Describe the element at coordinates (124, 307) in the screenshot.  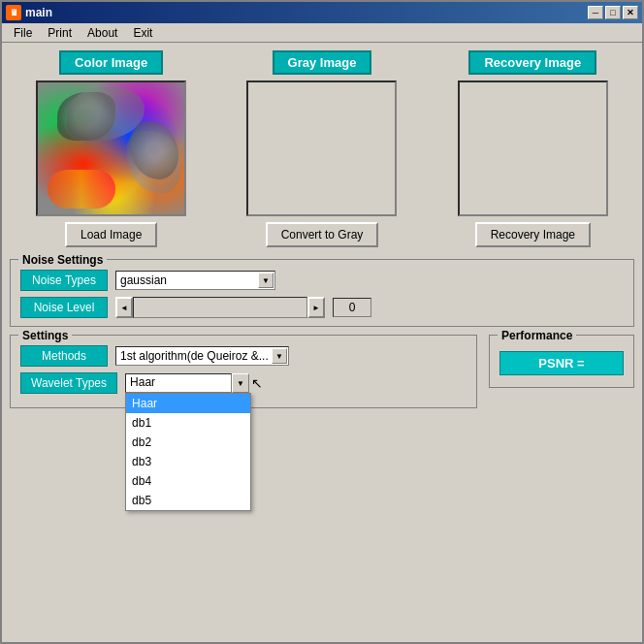
I see `slider-left-button: ◄` at that location.